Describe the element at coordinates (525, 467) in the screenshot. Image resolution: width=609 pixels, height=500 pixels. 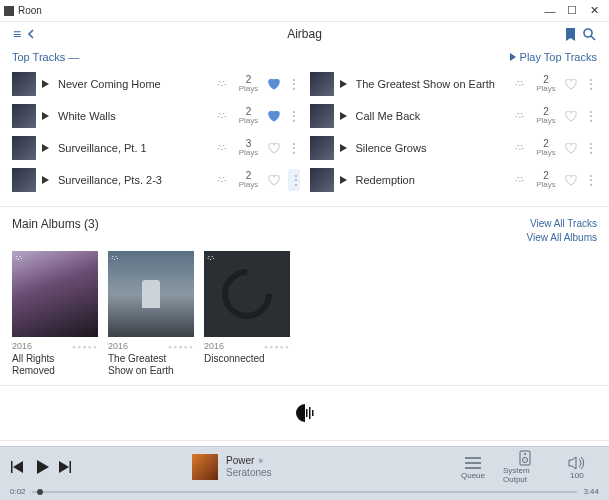
I see `output-button: System Output` at that location.